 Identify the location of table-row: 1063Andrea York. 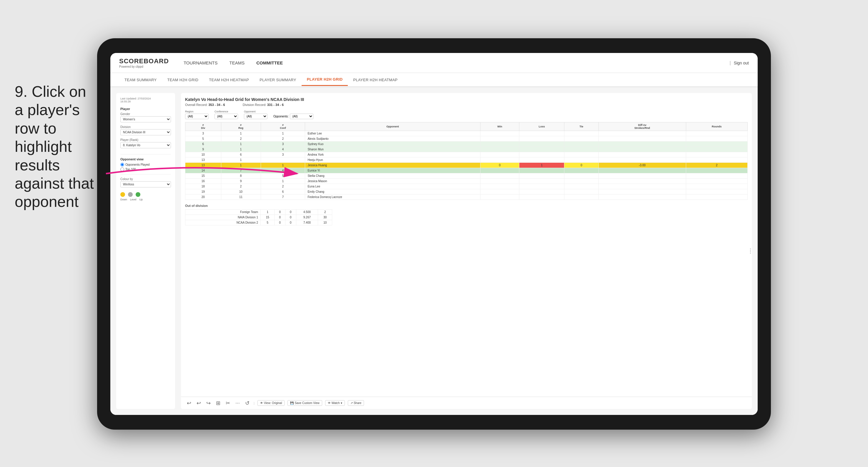
(466, 155).